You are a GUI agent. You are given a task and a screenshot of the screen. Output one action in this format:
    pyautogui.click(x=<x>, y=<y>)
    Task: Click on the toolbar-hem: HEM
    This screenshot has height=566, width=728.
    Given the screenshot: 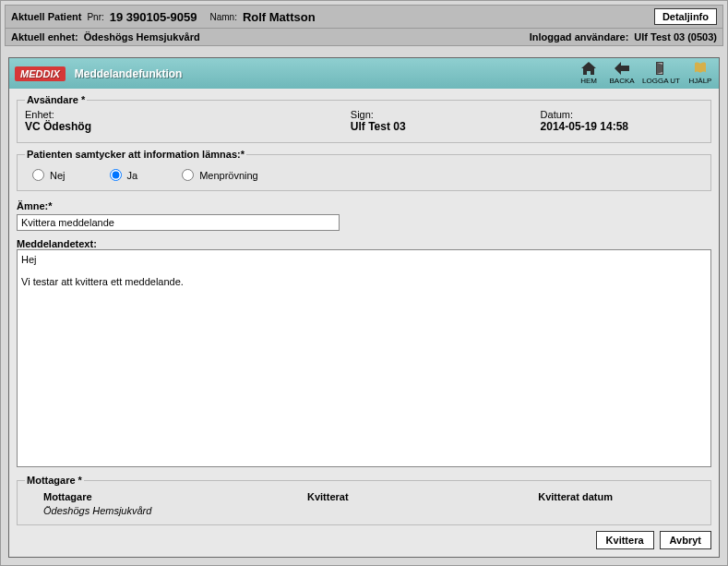 What is the action you would take?
    pyautogui.click(x=589, y=74)
    